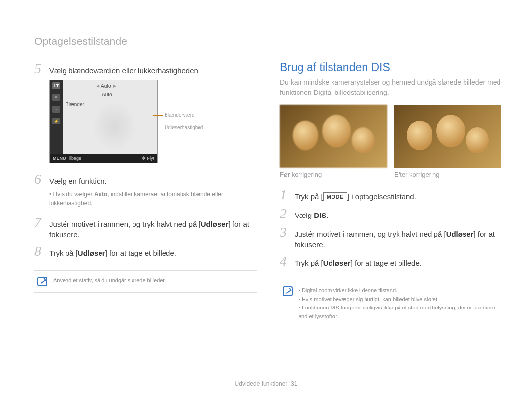  Describe the element at coordinates (144, 158) in the screenshot. I see `nav-icon: ✥` at that location.